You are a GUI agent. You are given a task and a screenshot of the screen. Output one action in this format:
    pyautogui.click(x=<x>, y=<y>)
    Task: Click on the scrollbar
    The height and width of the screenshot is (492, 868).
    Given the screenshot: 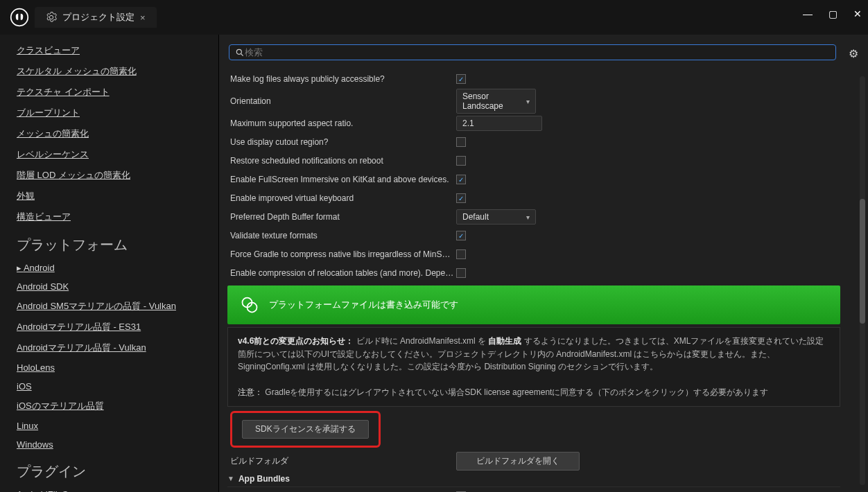 What is the action you would take?
    pyautogui.click(x=862, y=281)
    